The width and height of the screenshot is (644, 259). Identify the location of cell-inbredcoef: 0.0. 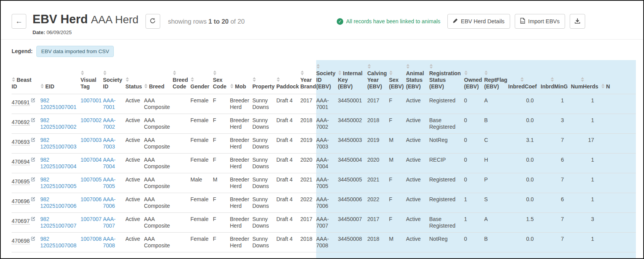
(524, 242).